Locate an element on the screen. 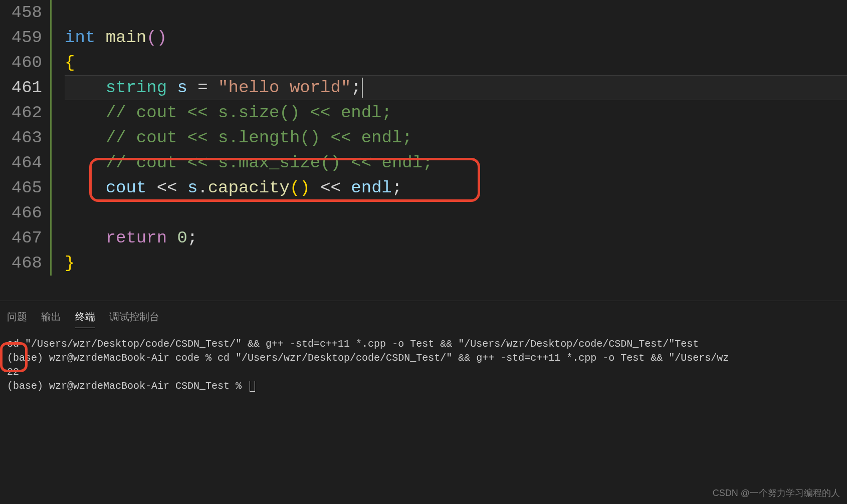 The width and height of the screenshot is (847, 504). line-number: 464 is located at coordinates (21, 163).